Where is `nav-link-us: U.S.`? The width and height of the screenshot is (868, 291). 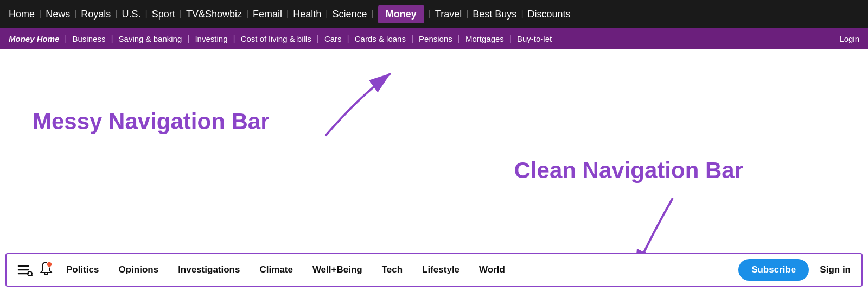
nav-link-us: U.S. is located at coordinates (131, 14).